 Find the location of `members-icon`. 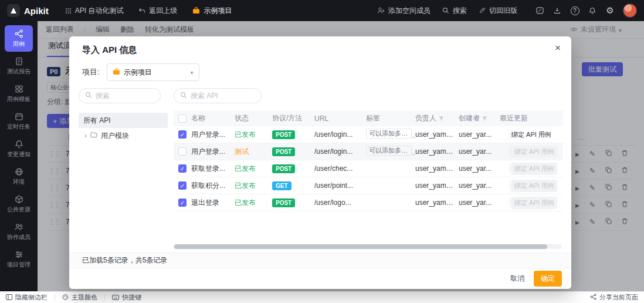

members-icon is located at coordinates (19, 227).